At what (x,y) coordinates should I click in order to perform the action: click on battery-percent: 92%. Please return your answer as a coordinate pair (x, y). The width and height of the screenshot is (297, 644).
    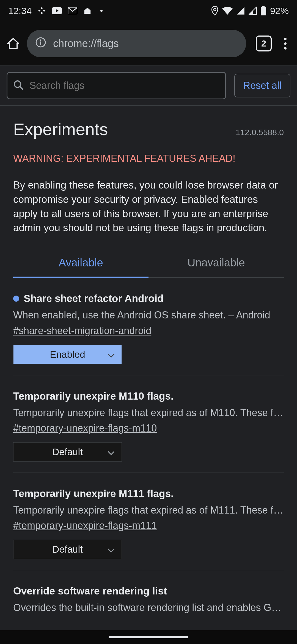
    Looking at the image, I should click on (279, 11).